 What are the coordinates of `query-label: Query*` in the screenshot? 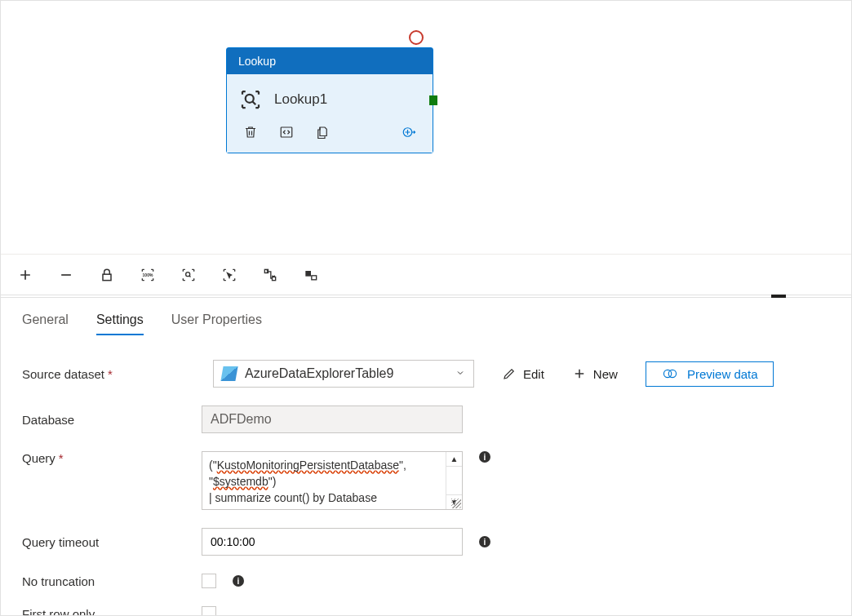 It's located at (104, 459).